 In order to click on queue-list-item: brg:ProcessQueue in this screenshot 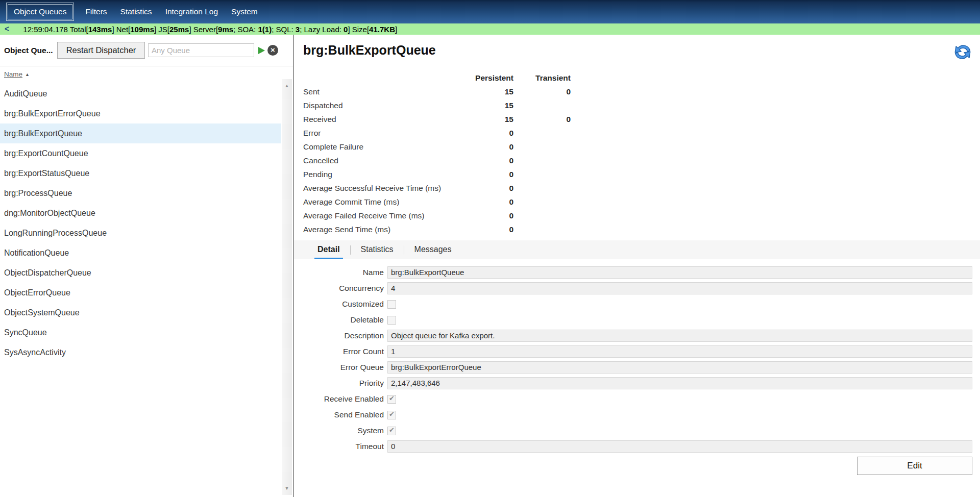, I will do `click(140, 193)`.